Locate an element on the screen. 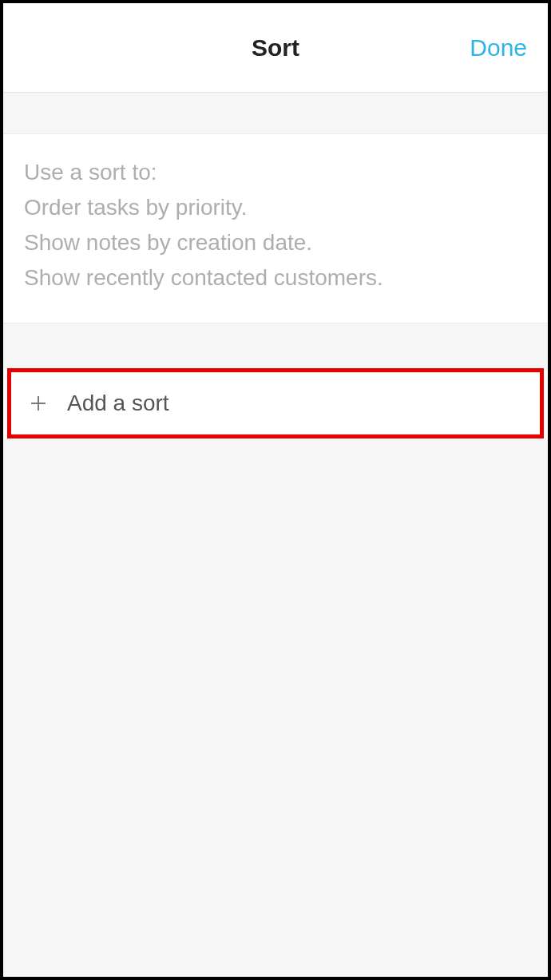 The image size is (551, 980). spacer-mid is located at coordinates (276, 346).